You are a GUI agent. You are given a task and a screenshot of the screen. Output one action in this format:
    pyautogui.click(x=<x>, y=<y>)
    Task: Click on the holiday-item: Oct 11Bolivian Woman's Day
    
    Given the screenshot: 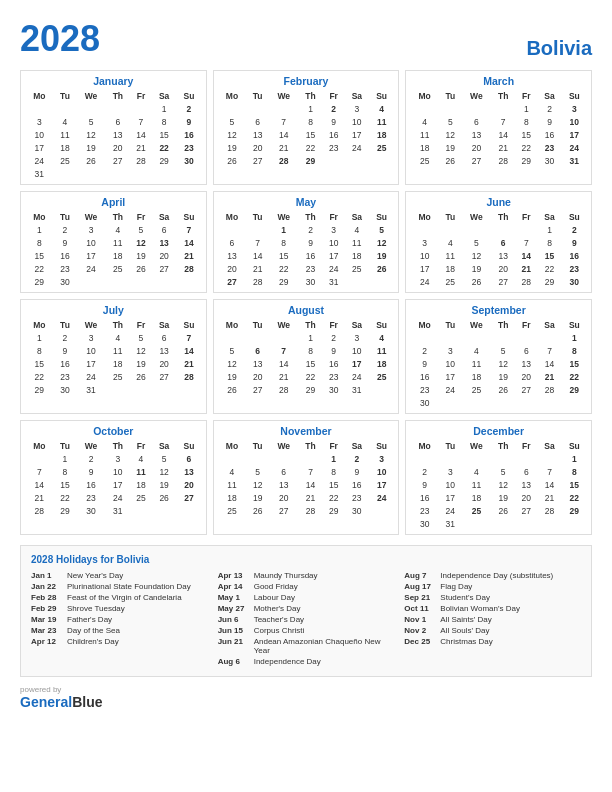 What is the action you would take?
    pyautogui.click(x=492, y=608)
    